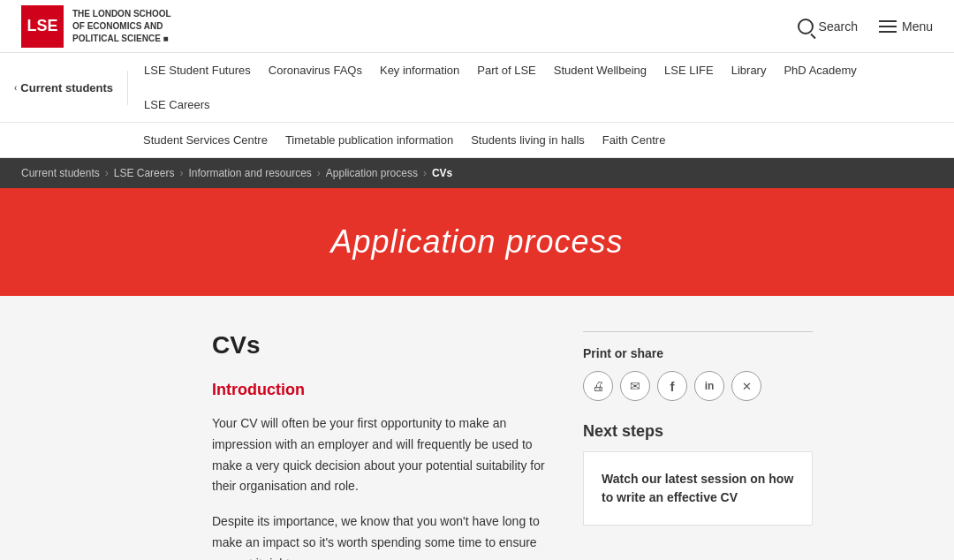 This screenshot has height=560, width=954. What do you see at coordinates (64, 88) in the screenshot?
I see `current-students-nav: ‹ Current students` at bounding box center [64, 88].